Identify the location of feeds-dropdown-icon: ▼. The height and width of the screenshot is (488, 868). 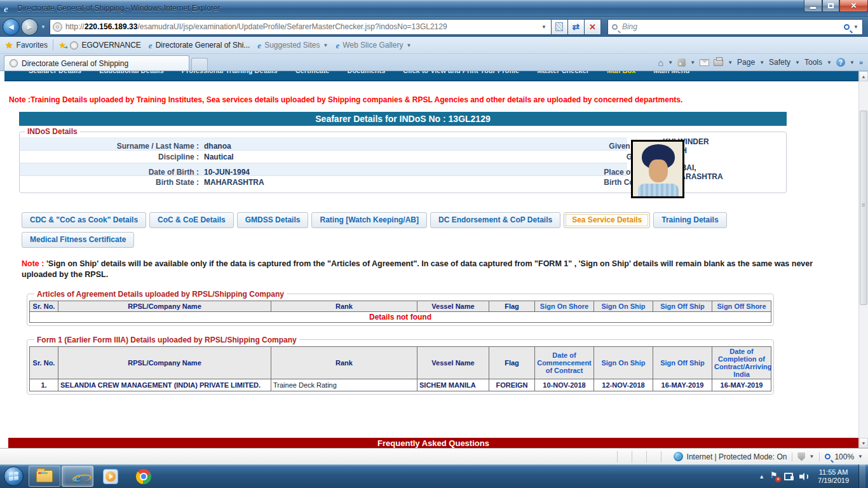
(693, 62).